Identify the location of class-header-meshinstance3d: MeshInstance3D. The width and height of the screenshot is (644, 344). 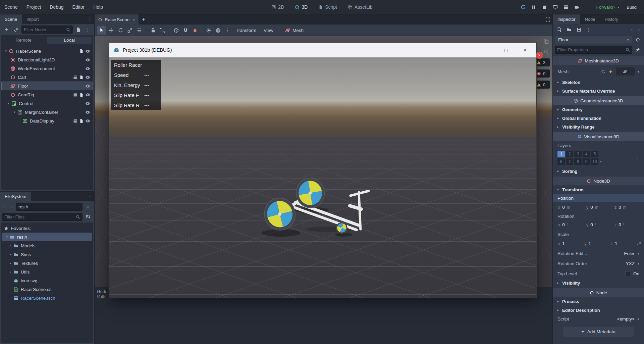
(598, 61).